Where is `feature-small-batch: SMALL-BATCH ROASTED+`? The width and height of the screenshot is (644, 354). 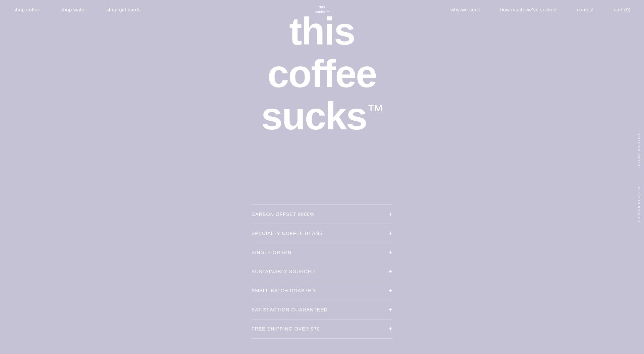 feature-small-batch: SMALL-BATCH ROASTED+ is located at coordinates (322, 290).